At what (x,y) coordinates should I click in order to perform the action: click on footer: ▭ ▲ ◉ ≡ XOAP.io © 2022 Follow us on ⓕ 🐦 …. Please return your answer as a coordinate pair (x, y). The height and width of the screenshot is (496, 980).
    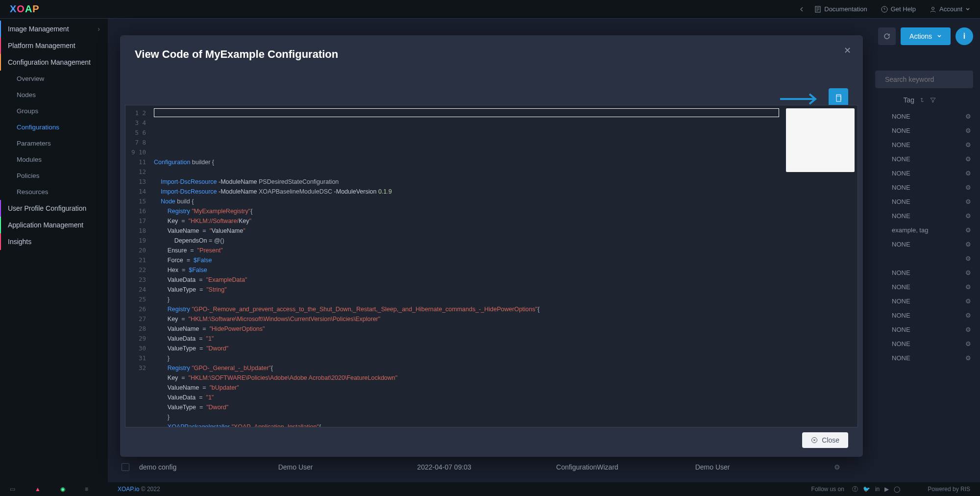
    Looking at the image, I should click on (490, 489).